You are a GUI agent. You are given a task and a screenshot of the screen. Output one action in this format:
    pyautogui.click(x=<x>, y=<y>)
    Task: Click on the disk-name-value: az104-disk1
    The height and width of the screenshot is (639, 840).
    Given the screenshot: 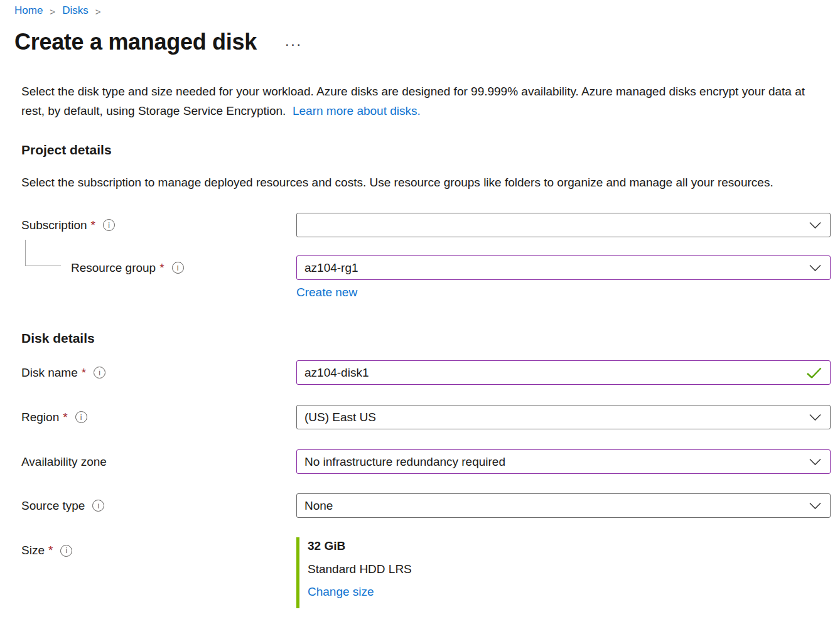 What is the action you would take?
    pyautogui.click(x=337, y=373)
    